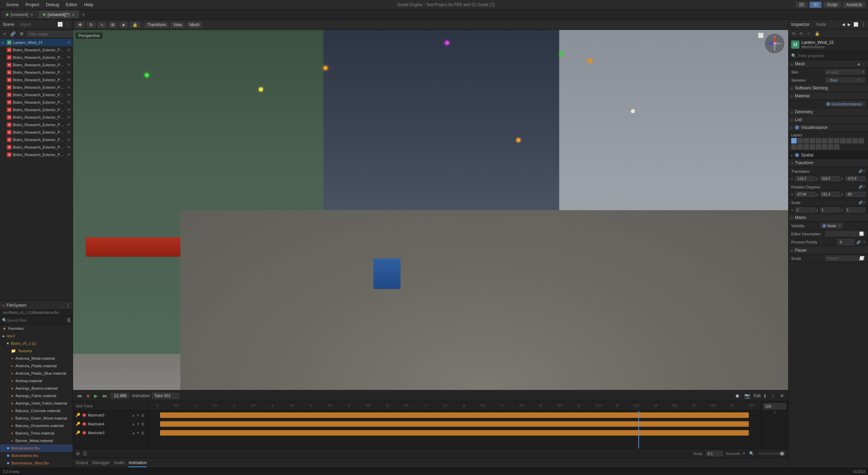 This screenshot has height=475, width=868. I want to click on insp-forward-btn: ⟳, so click(801, 34).